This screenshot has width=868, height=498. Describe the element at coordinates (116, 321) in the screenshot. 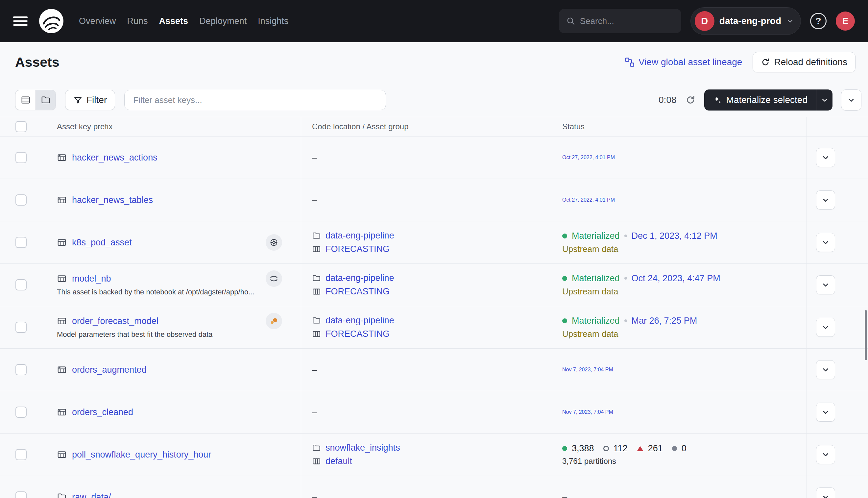

I see `asset-name-link: order_forecast_model` at that location.